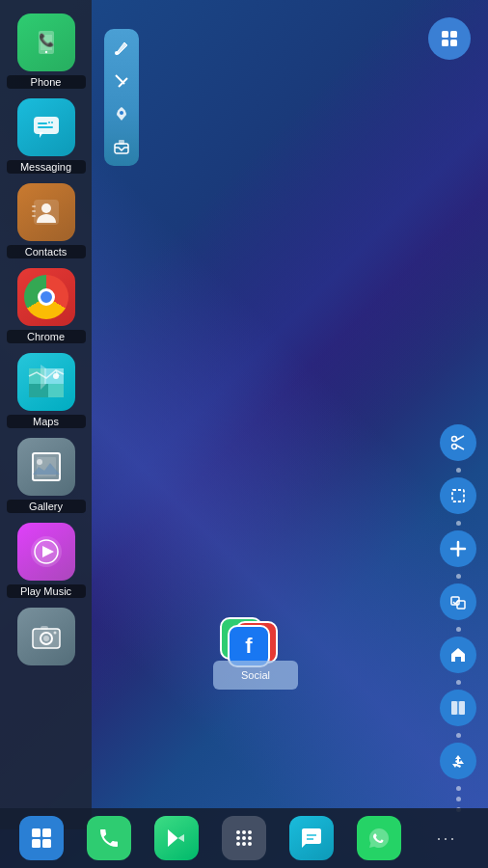  Describe the element at coordinates (256, 654) in the screenshot. I see `folder-icon-stack: f Social` at that location.